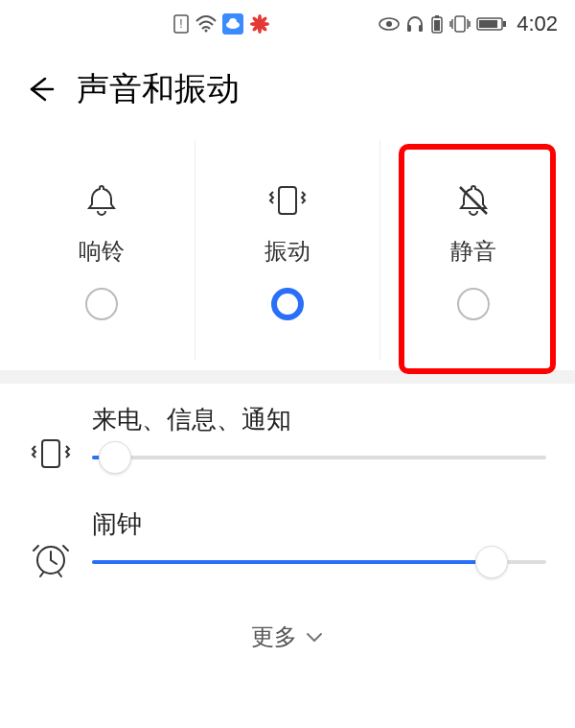  I want to click on cloud-app-icon, so click(233, 24).